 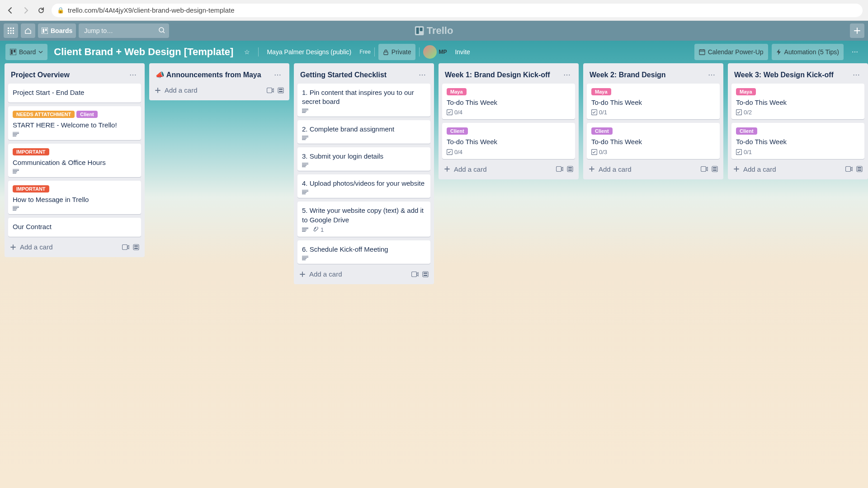 What do you see at coordinates (798, 141) in the screenshot?
I see `card: ClientTo-do This Week0/1` at bounding box center [798, 141].